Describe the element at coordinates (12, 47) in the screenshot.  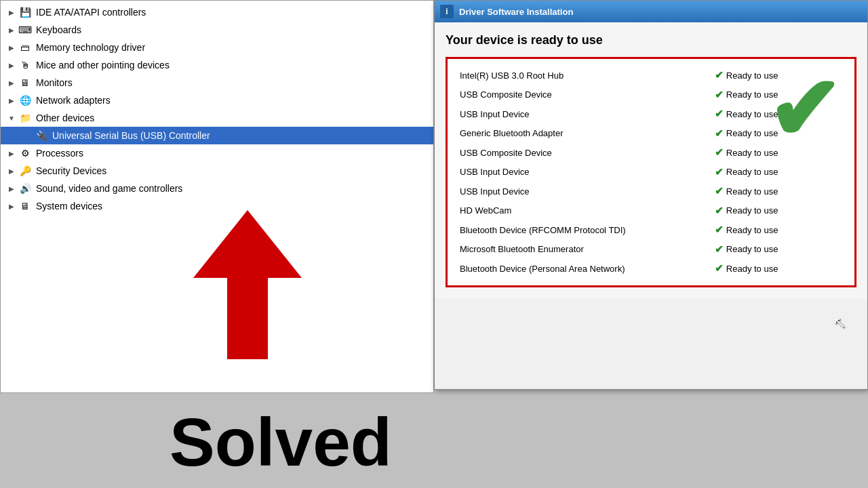
I see `expand-icon-memory: ▶` at that location.